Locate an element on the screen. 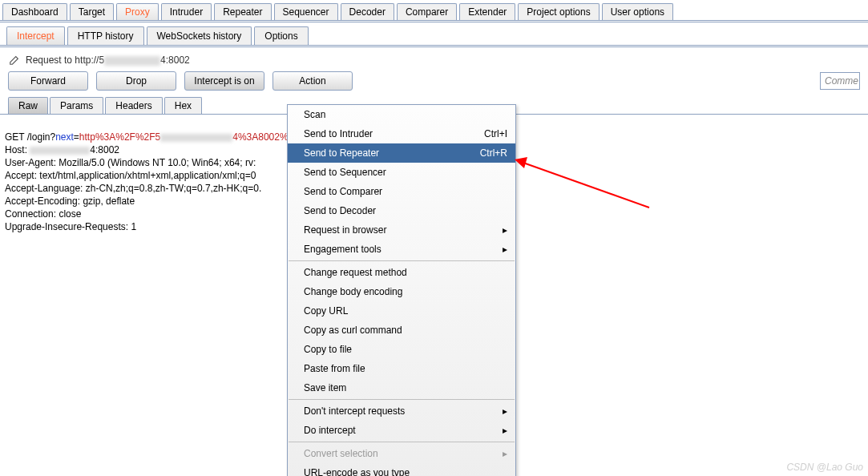 The width and height of the screenshot is (868, 476). main-tab-comparer: Comparer is located at coordinates (426, 11).